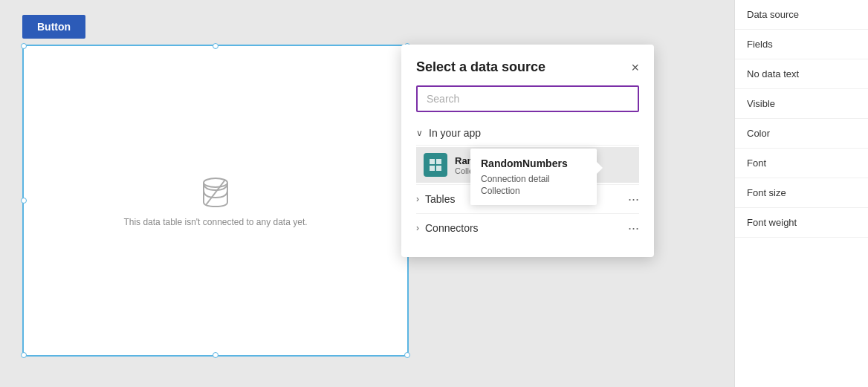 The image size is (868, 387). I want to click on handle-top-center, so click(216, 46).